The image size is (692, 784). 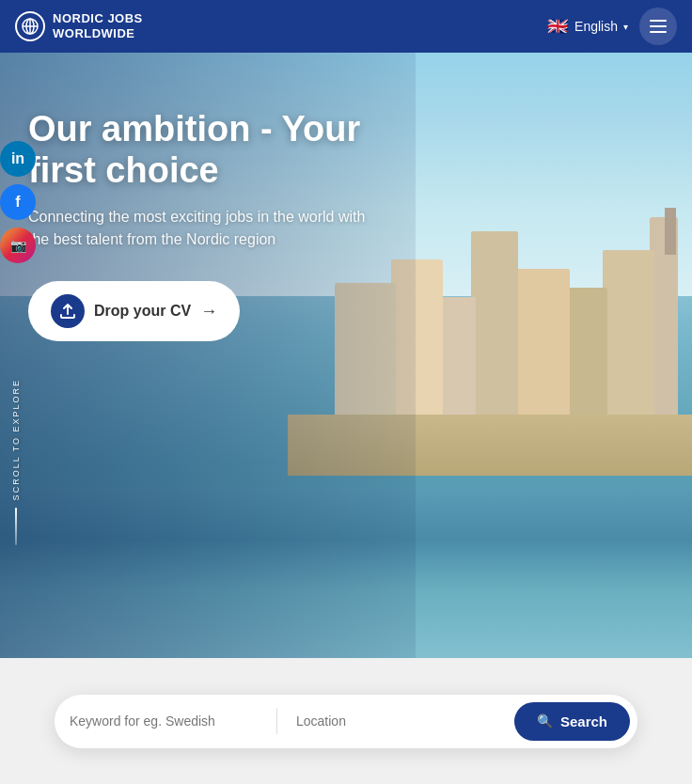 What do you see at coordinates (16, 463) in the screenshot?
I see `scroll-indicator: SCROLL TO EXPLORE` at bounding box center [16, 463].